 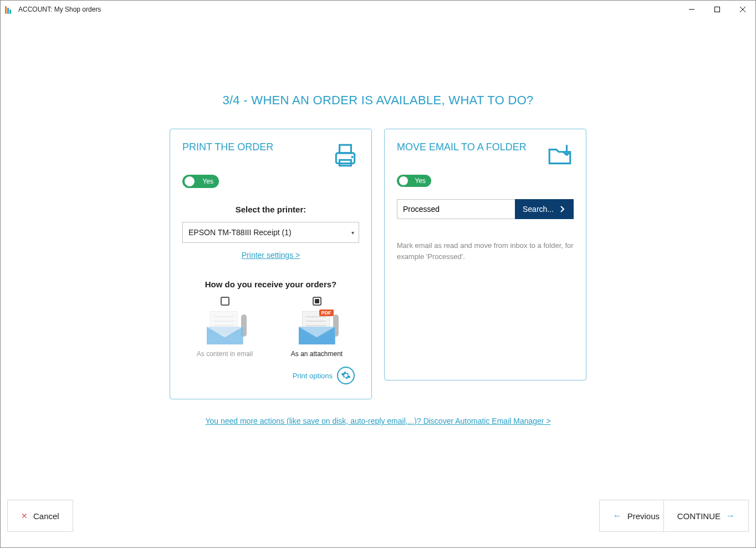 What do you see at coordinates (414, 181) in the screenshot?
I see `move-toggle: Yes` at bounding box center [414, 181].